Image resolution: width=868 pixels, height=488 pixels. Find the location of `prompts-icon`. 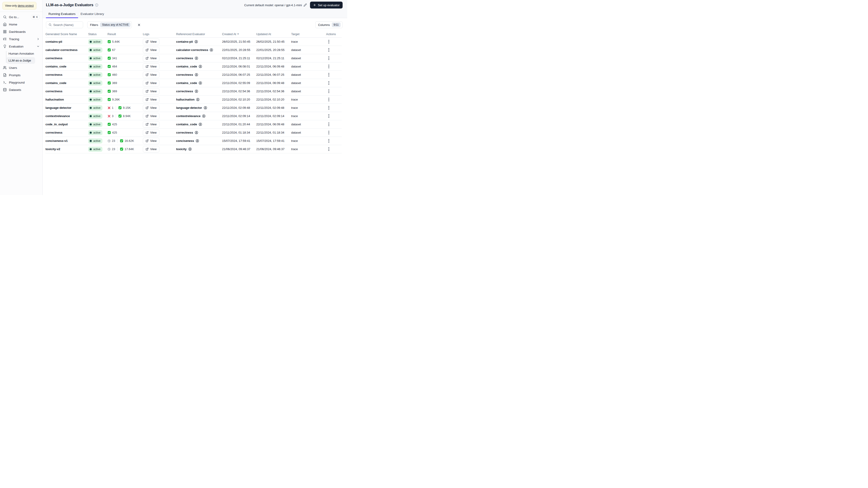

prompts-icon is located at coordinates (5, 75).